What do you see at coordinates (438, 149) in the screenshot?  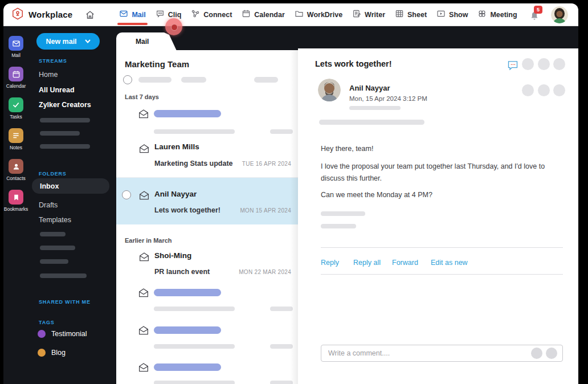 I see `body-paragraph: Hey there, team!` at bounding box center [438, 149].